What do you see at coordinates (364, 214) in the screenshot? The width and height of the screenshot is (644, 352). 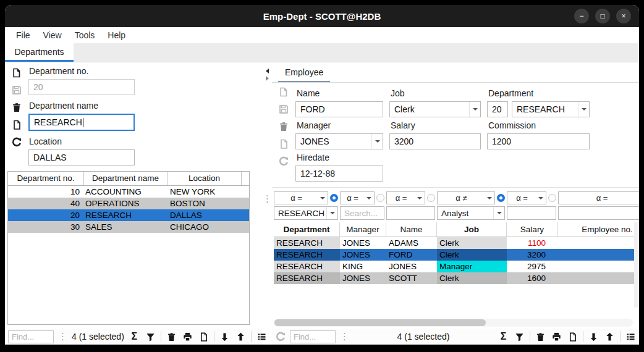 I see `filter-search-input` at bounding box center [364, 214].